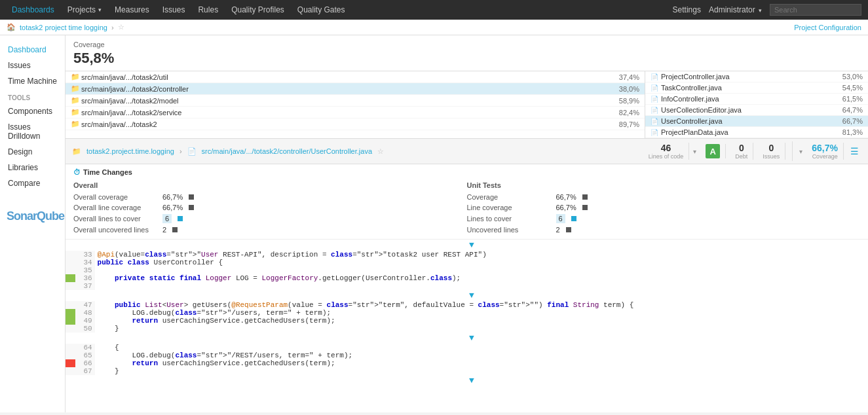 The image size is (868, 415). I want to click on nav-quality-gates: Quality Gates, so click(321, 10).